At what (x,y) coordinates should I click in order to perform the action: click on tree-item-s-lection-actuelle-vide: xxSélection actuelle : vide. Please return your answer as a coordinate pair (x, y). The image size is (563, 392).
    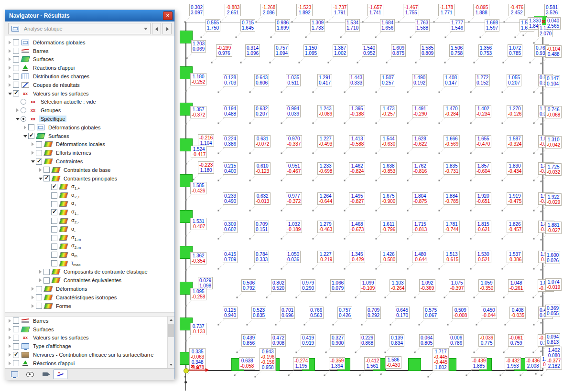
    Looking at the image, I should click on (90, 102).